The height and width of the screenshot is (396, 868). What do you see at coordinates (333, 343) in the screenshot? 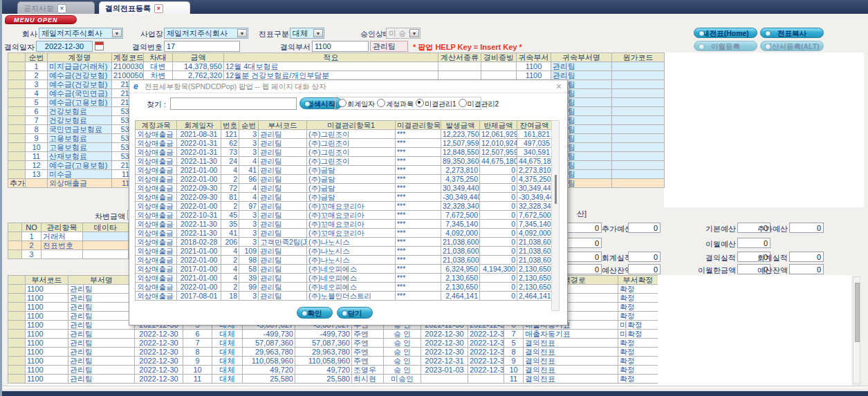
I see `dept-voucher-row: 1100관리팀2022-12-307대체57,087,36057,087,360…` at bounding box center [333, 343].